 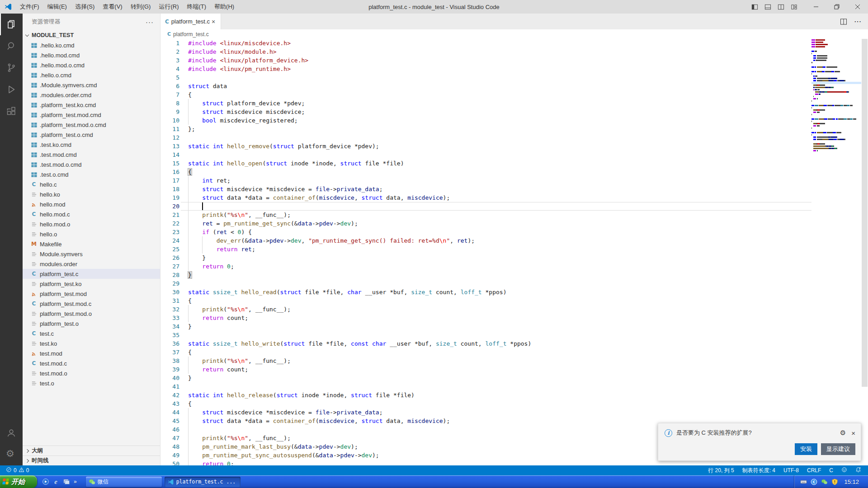 What do you see at coordinates (91, 234) in the screenshot?
I see `file-item: hello.o` at bounding box center [91, 234].